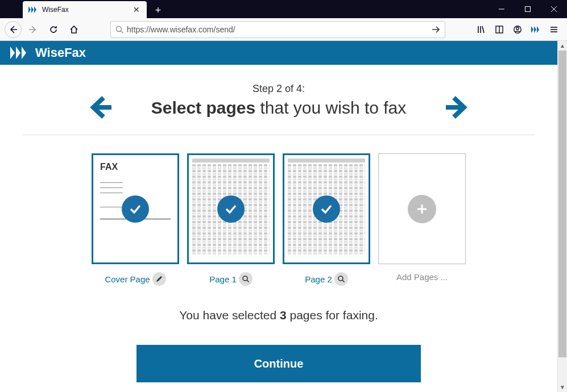 The height and width of the screenshot is (392, 567). What do you see at coordinates (223, 280) in the screenshot?
I see `page-label: Page 1` at bounding box center [223, 280].